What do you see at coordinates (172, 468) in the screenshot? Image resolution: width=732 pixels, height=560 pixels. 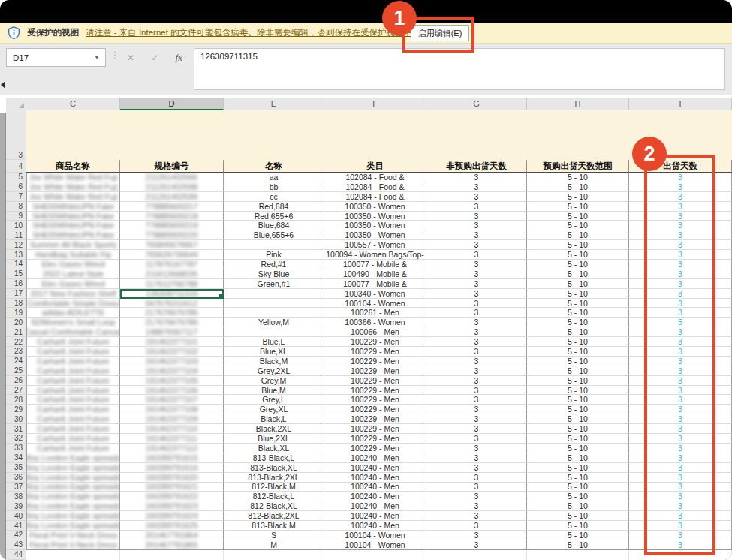 I see `cell-D35: 160289791616` at bounding box center [172, 468].